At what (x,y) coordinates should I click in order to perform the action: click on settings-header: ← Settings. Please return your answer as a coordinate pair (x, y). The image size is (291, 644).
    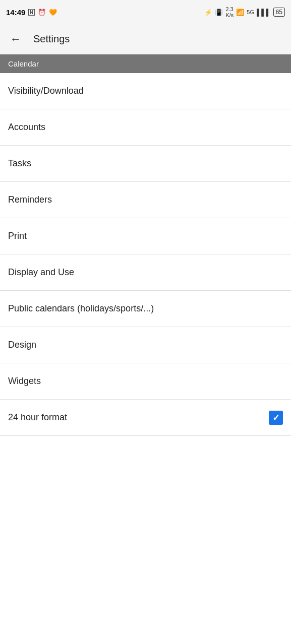
    Looking at the image, I should click on (145, 39).